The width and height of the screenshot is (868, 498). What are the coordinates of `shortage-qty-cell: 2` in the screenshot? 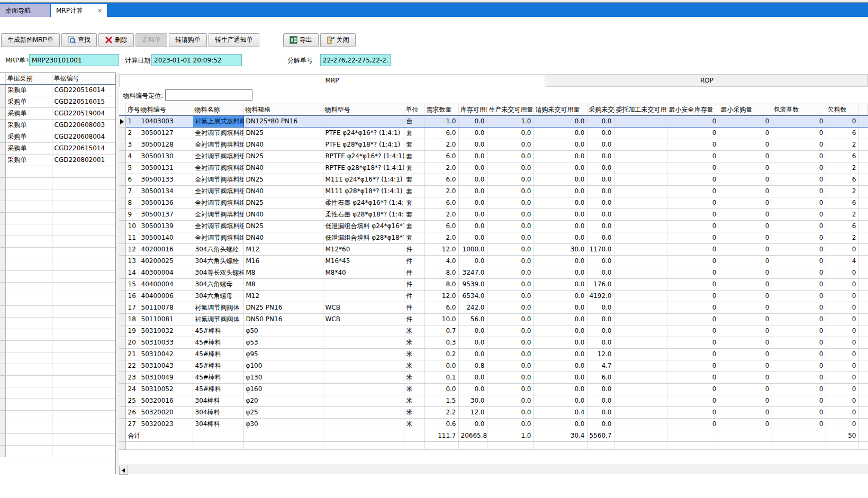 It's located at (842, 238).